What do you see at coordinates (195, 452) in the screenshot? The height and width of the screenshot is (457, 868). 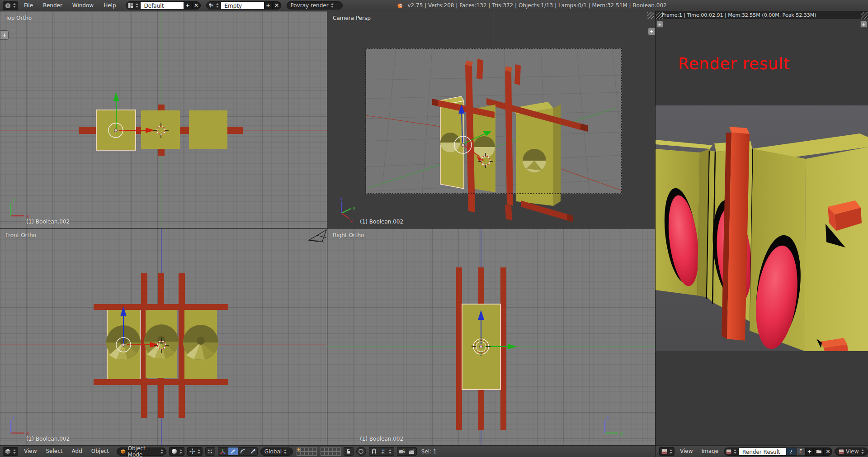 I see `pivot-point-button` at bounding box center [195, 452].